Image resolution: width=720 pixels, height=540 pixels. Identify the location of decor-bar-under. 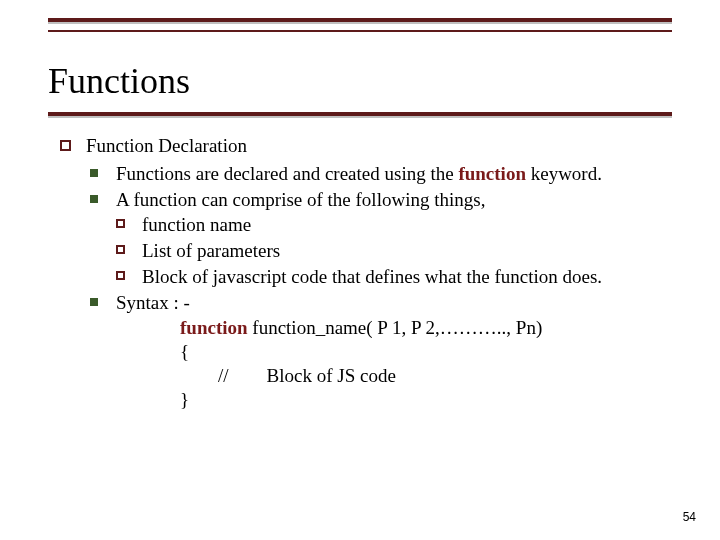
(360, 114).